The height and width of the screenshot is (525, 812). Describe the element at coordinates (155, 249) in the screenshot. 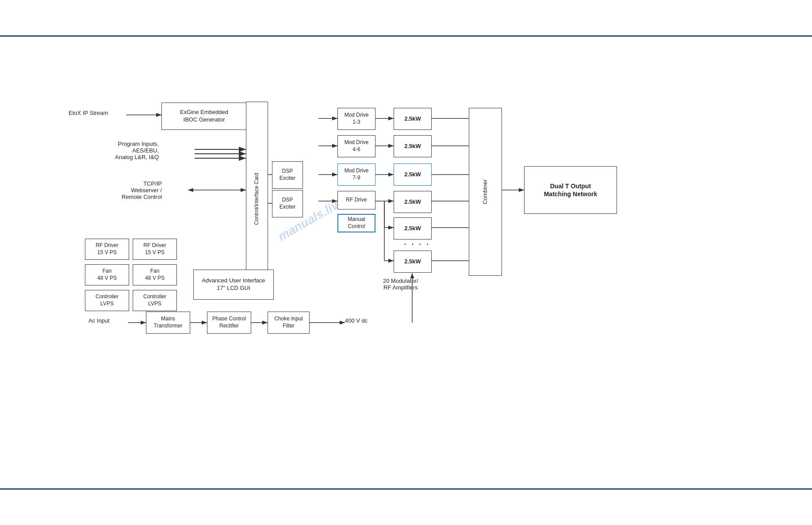

I see `rf-driver-ps2-block: RF Driver15 V PS` at that location.